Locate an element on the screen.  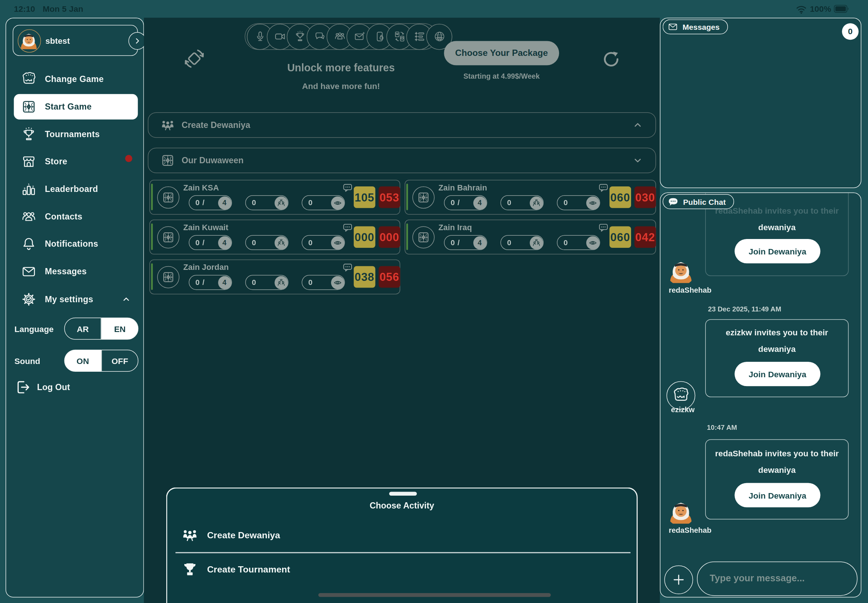
sidebar-item-tournaments: Tournaments is located at coordinates (76, 135).